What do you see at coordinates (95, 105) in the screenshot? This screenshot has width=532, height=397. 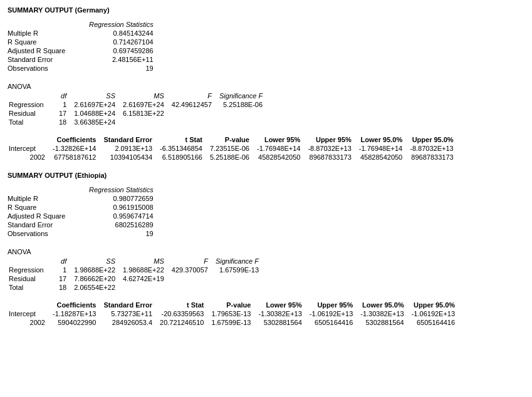 I see `germany-anova-ss-0: 2.61697E+24` at bounding box center [95, 105].